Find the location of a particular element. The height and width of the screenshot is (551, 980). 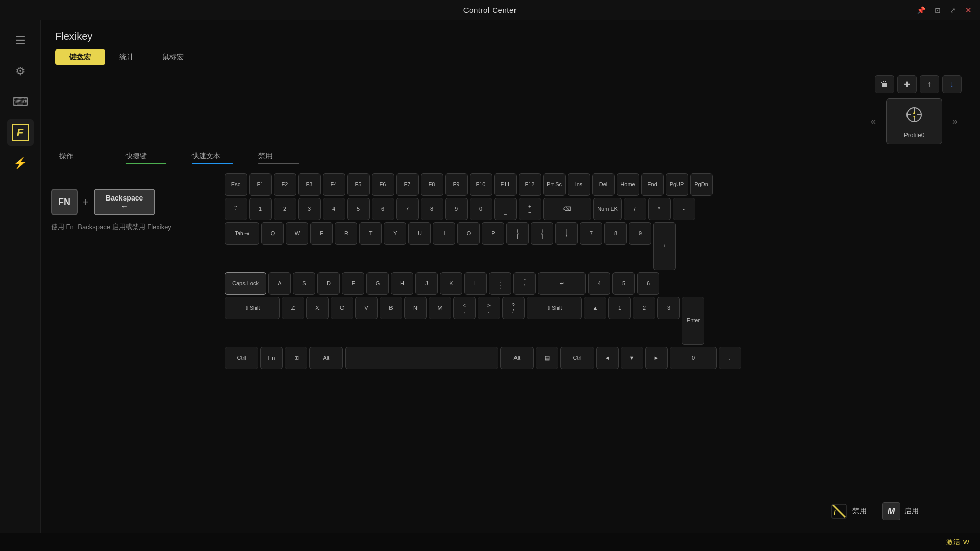

key-end: End is located at coordinates (652, 185).